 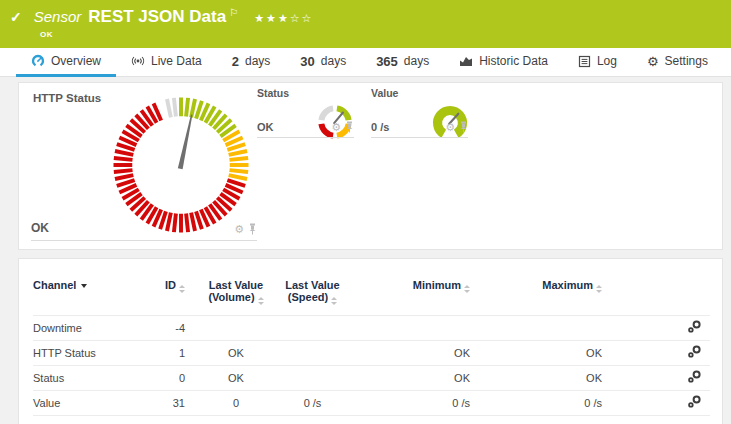 I want to click on channel-name-cell: Downtime, so click(x=91, y=328).